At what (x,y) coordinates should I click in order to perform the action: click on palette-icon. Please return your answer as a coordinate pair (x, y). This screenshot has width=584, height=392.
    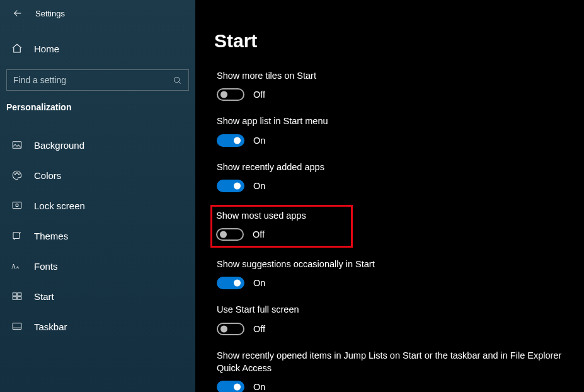
    Looking at the image, I should click on (18, 175).